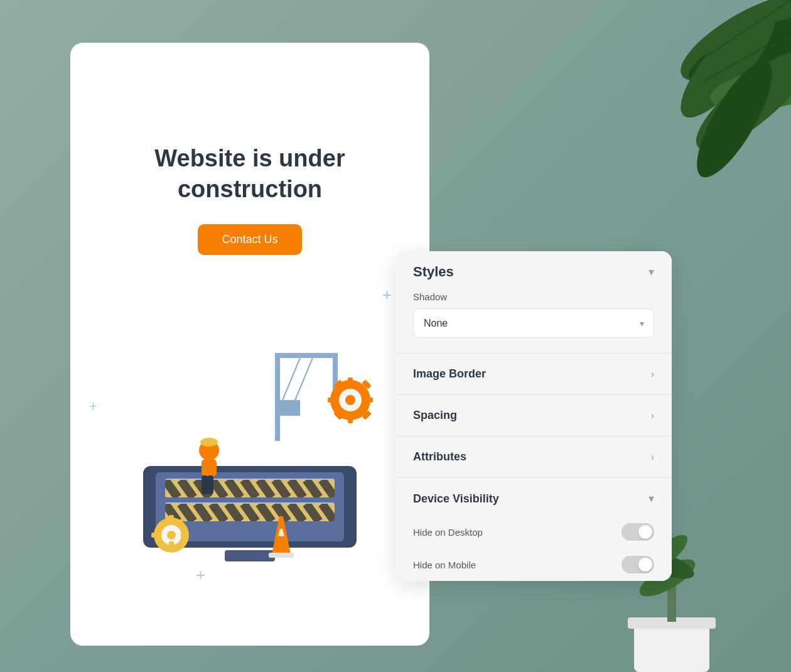 Image resolution: width=791 pixels, height=672 pixels. I want to click on hide-desktop-row: Hide on Desktop, so click(534, 532).